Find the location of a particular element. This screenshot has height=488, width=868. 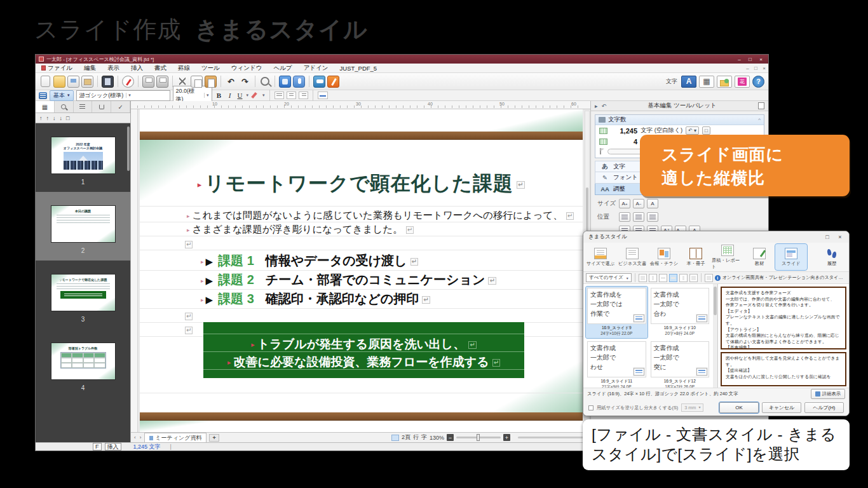

orientation-portrait-icon is located at coordinates (653, 278).